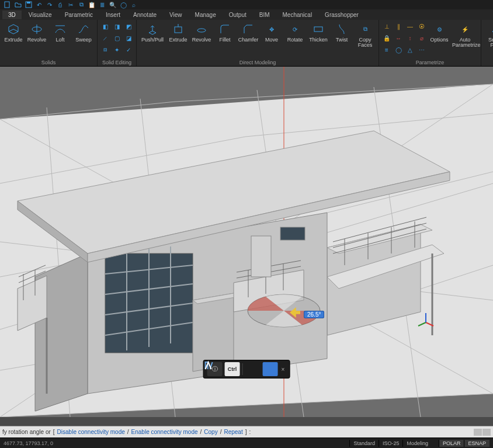  Describe the element at coordinates (426, 321) in the screenshot. I see `ucs-gizmo` at that location.